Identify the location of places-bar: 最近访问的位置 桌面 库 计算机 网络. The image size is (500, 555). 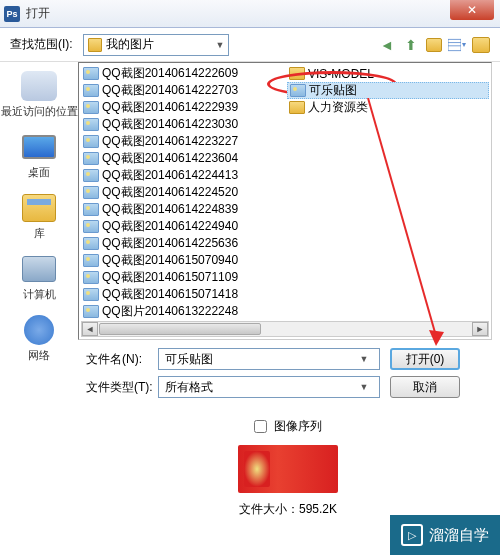
(39, 201).